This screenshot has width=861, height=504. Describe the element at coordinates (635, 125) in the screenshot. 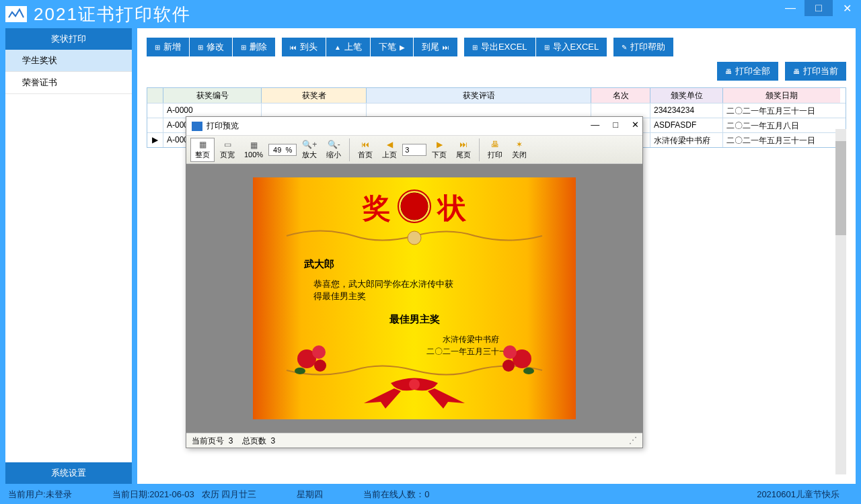

I see `preview-close-button: ✕` at that location.